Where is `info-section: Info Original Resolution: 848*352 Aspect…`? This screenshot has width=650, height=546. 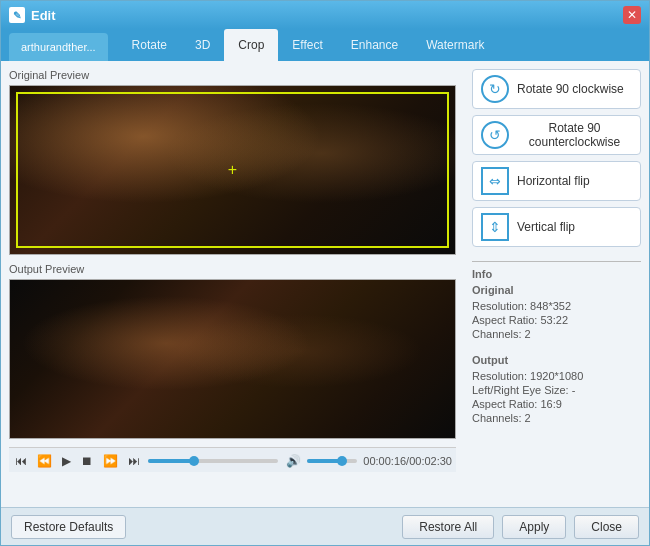 info-section: Info Original Resolution: 848*352 Aspect… is located at coordinates (556, 344).